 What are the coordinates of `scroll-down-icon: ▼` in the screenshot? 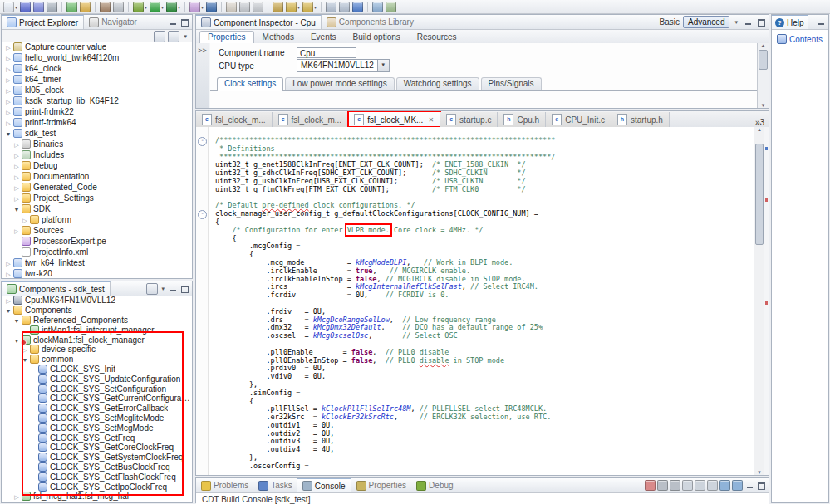 It's located at (759, 472).